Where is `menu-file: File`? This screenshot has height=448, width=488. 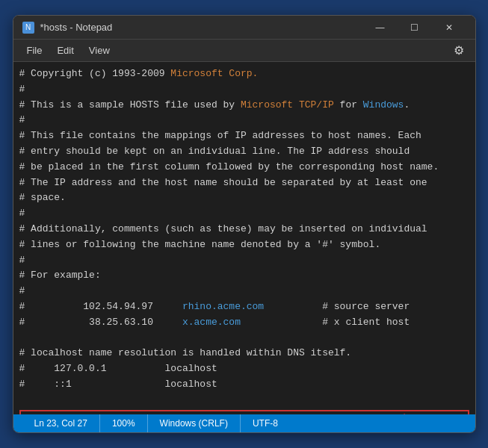 menu-file: File is located at coordinates (34, 51).